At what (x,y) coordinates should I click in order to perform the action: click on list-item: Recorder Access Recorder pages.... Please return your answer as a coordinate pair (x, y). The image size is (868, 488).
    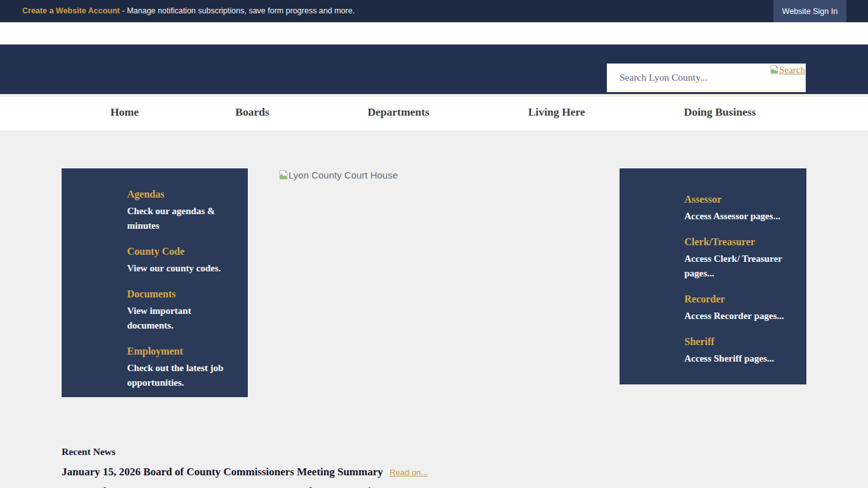
    Looking at the image, I should click on (736, 308).